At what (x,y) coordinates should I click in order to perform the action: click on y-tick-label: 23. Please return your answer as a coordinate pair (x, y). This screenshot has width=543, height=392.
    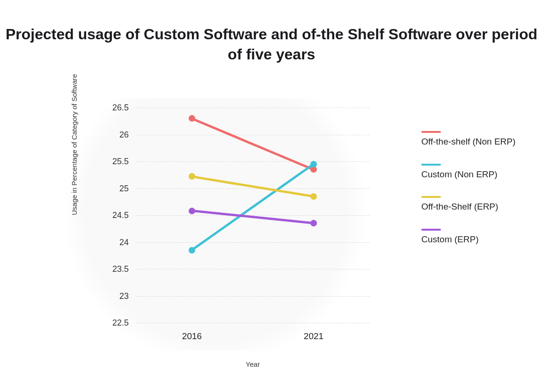
    Looking at the image, I should click on (115, 296).